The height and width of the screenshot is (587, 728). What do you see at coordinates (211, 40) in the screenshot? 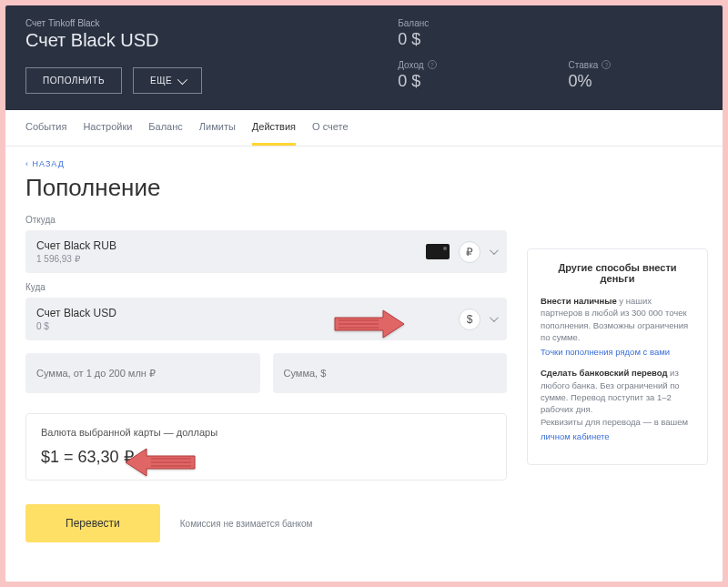
I see `account-name: Счет Black USD` at bounding box center [211, 40].